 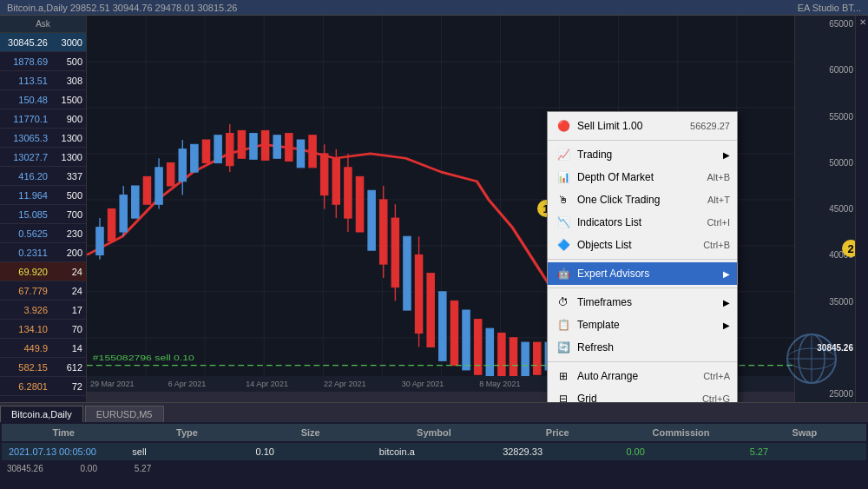 I want to click on cell-price: 32829.33, so click(x=557, y=452).